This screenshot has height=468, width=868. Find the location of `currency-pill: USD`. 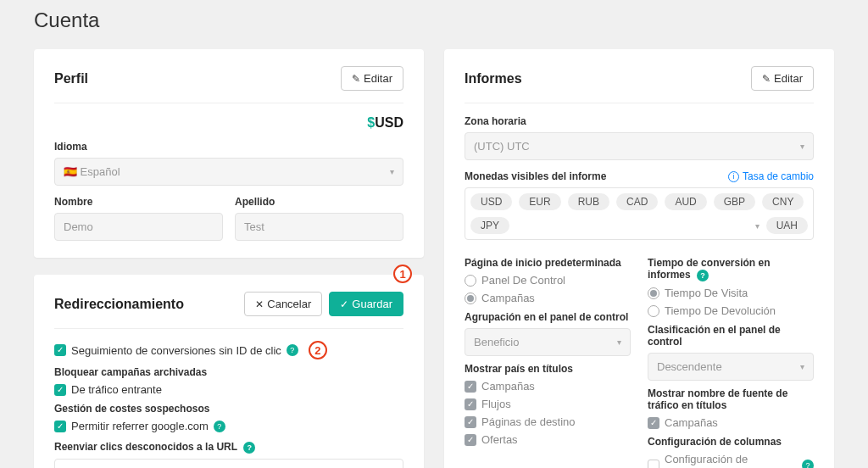

currency-pill: USD is located at coordinates (492, 202).